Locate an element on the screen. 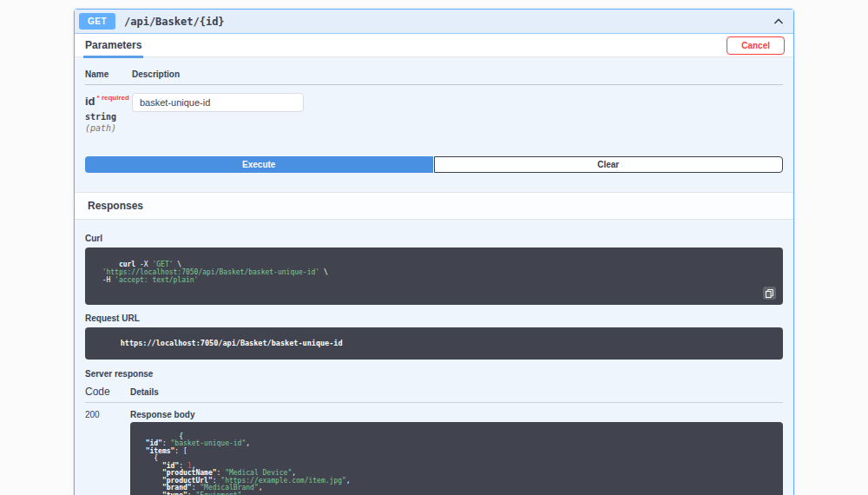  curl-command: curl -X 'GET' \ 'https://localhost:7050/… is located at coordinates (211, 273).